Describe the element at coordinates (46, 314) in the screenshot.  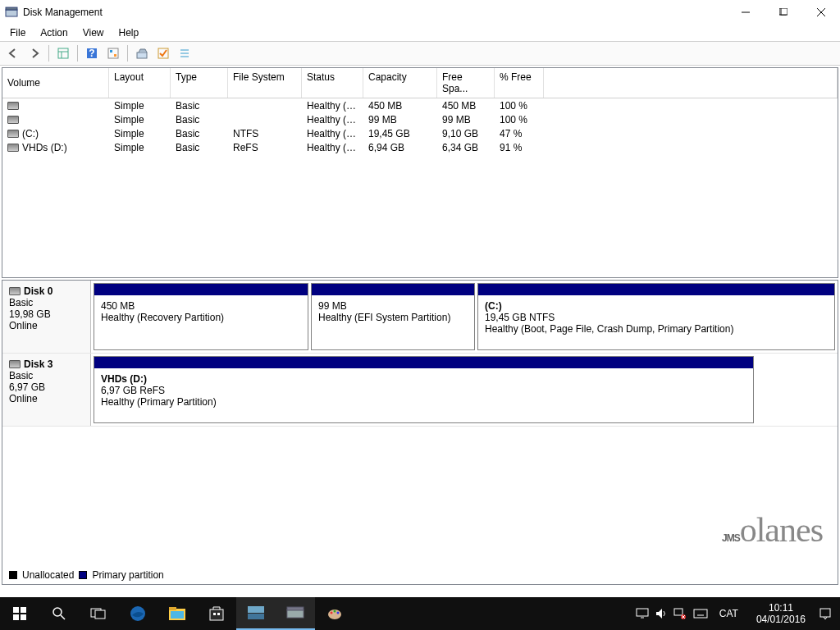
I see `disk-size: 19,98 GB` at that location.